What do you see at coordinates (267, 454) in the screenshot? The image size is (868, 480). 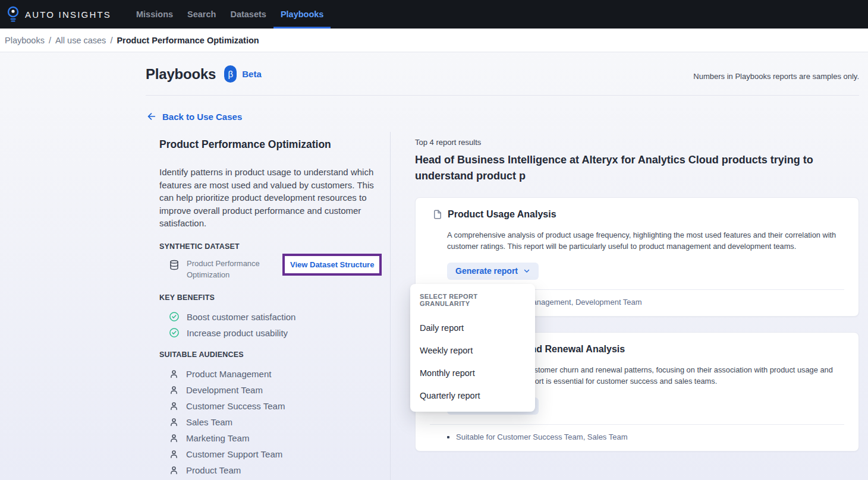 I see `audience-item: Customer Support Team` at bounding box center [267, 454].